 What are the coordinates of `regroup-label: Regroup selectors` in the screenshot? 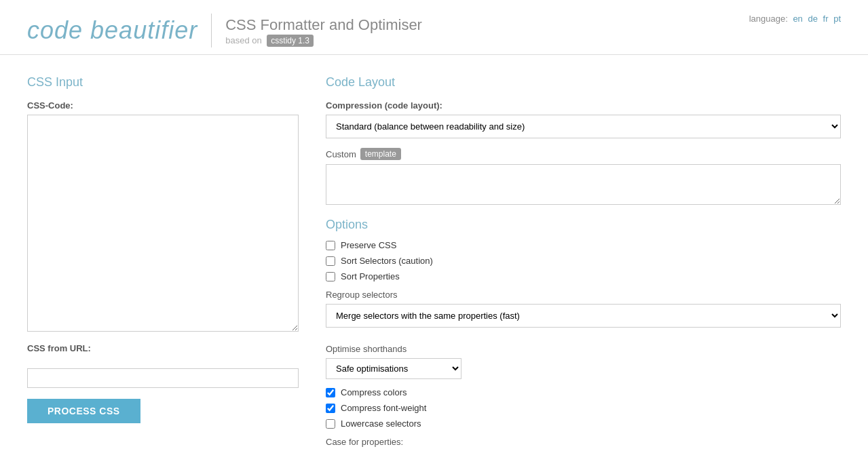 It's located at (584, 294).